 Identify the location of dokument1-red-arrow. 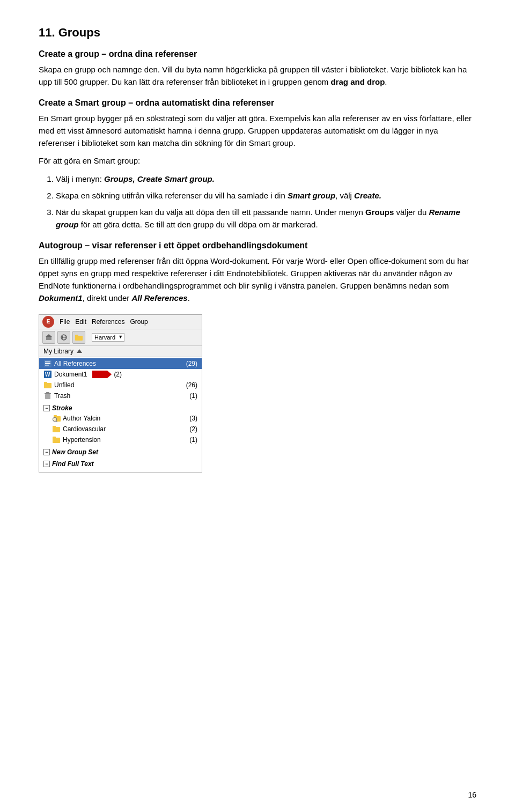
(100, 374).